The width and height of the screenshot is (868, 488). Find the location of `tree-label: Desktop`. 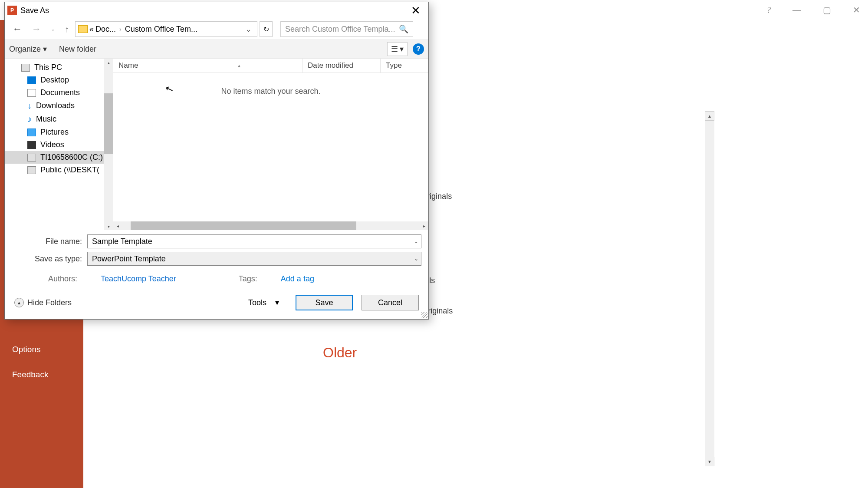

tree-label: Desktop is located at coordinates (55, 80).